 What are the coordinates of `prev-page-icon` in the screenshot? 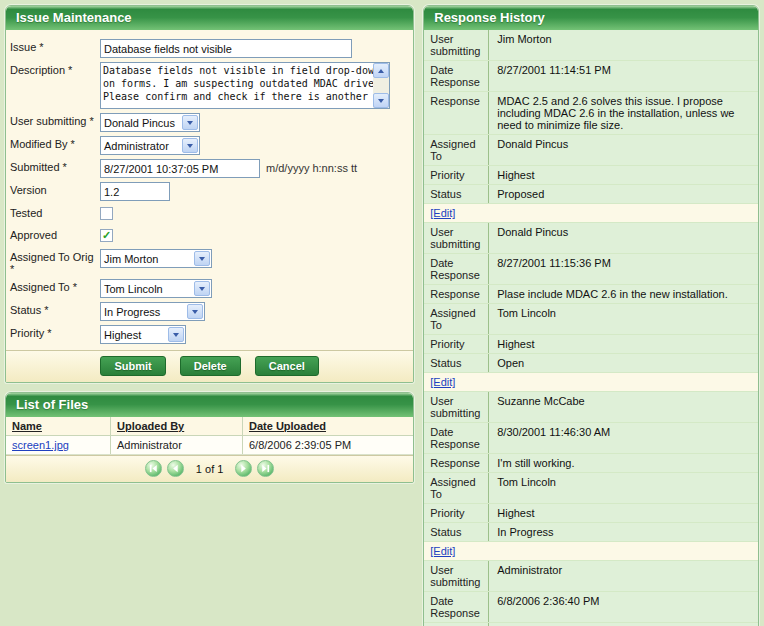 It's located at (176, 468).